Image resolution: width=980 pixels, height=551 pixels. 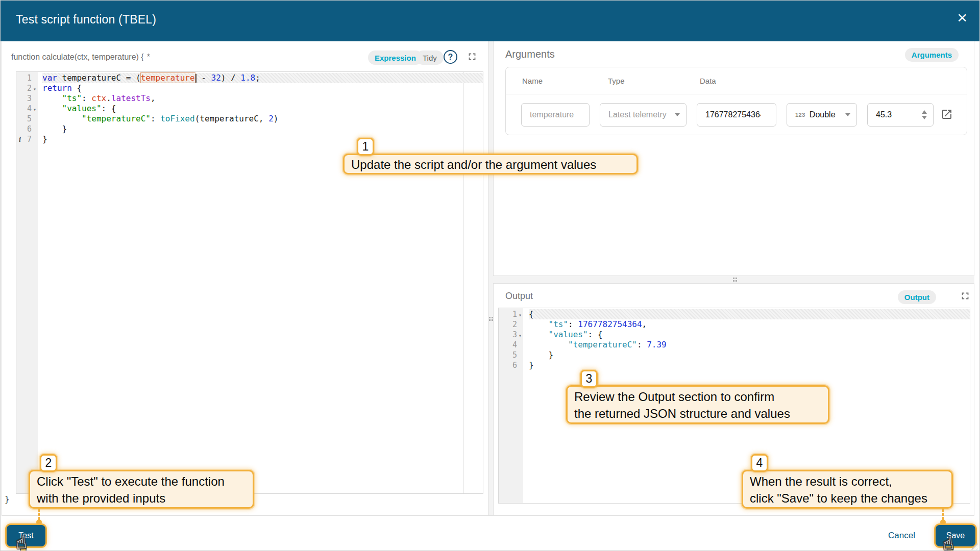 I want to click on argument-type-select: Latest telemetry, so click(x=643, y=115).